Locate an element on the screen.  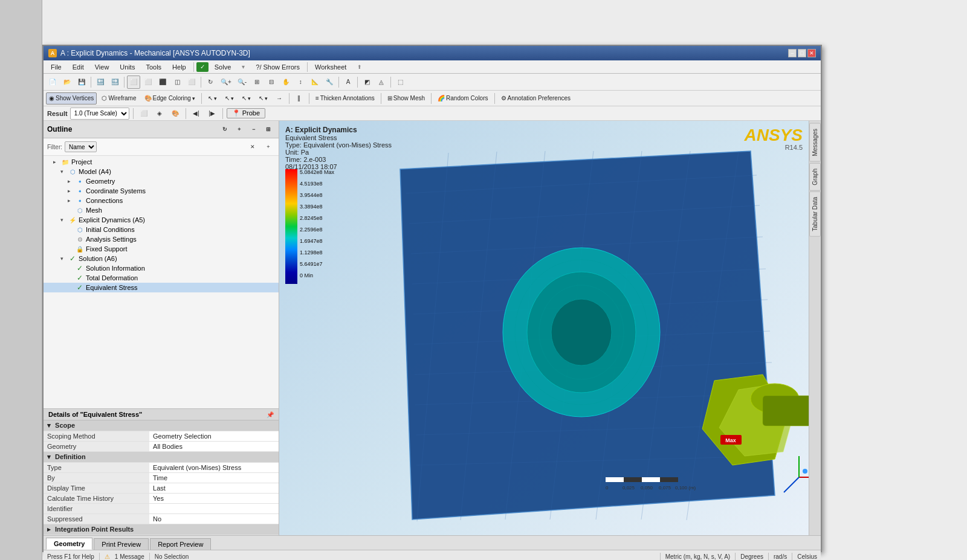
toolbar-btn-3: 💾 is located at coordinates (82, 82).